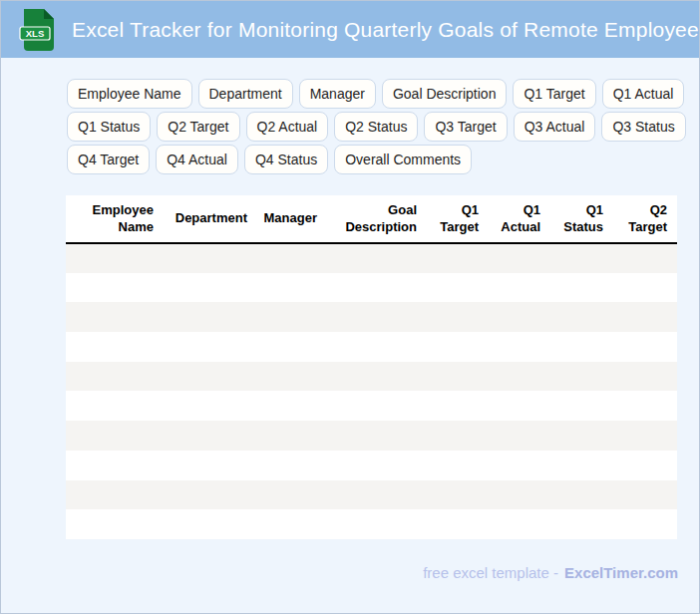 The height and width of the screenshot is (614, 700). I want to click on chip-q4-status: Q4 Status, so click(286, 159).